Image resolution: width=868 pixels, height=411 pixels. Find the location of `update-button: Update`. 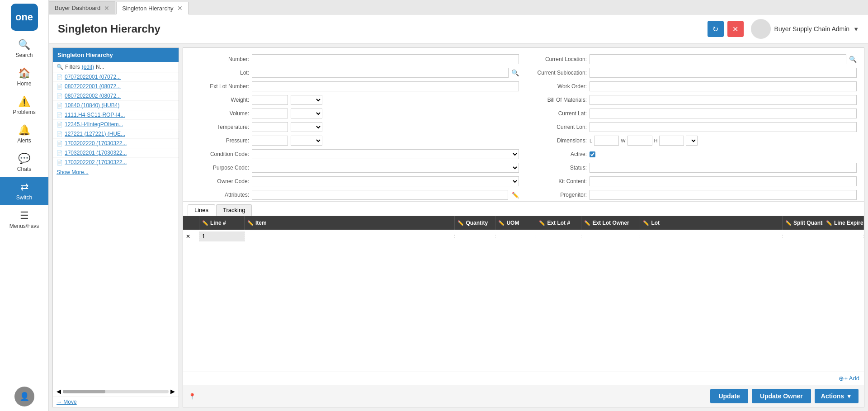

update-button: Update is located at coordinates (729, 396).